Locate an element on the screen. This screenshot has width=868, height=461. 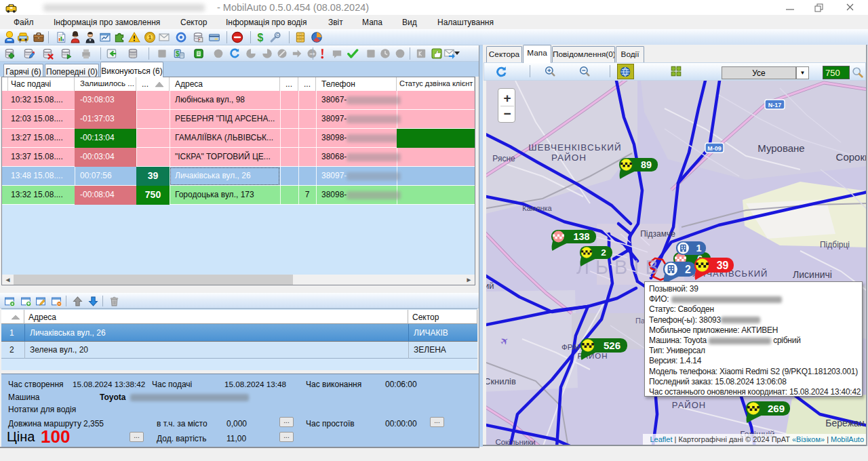
svg-text: Лисиничі is located at coordinates (812, 275).